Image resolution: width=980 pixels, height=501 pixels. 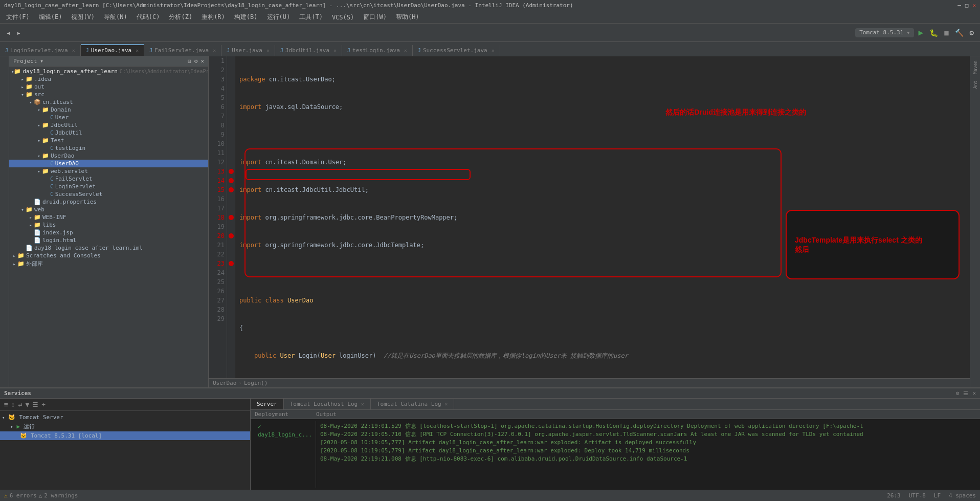 I want to click on tree-item-scratches: ▸ 📁 Scratches and Consoles, so click(x=108, y=256).